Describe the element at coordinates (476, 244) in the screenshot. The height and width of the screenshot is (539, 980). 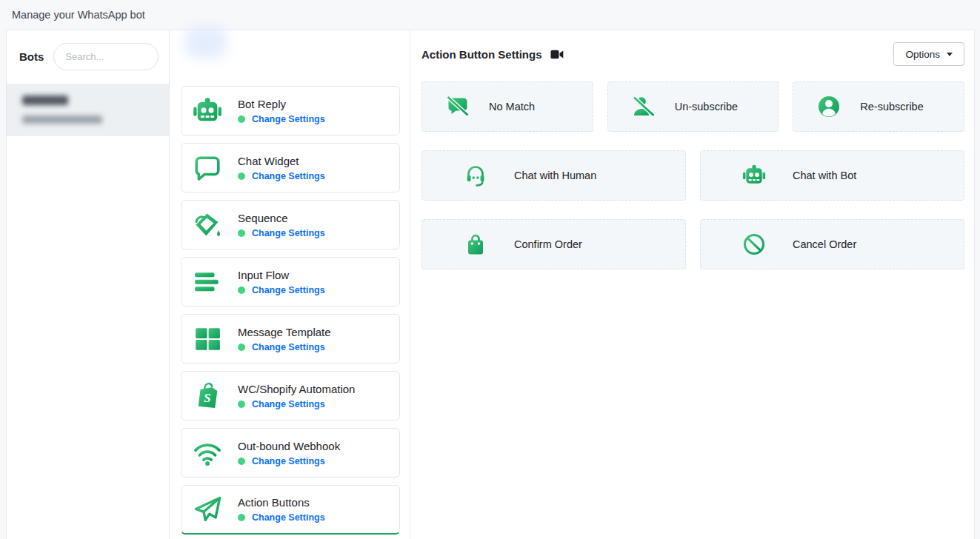
I see `shopping-bag-icon` at that location.